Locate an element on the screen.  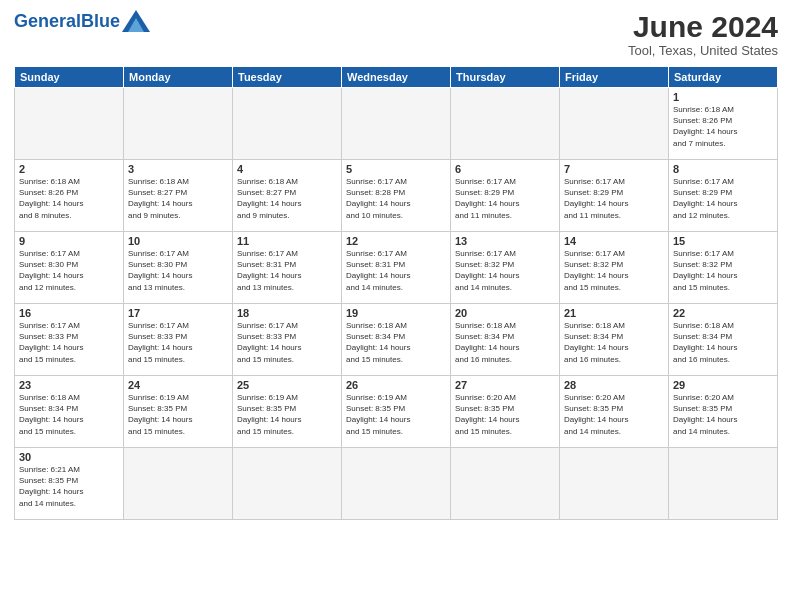
day-header-tuesday: Tuesday is located at coordinates (288, 78).